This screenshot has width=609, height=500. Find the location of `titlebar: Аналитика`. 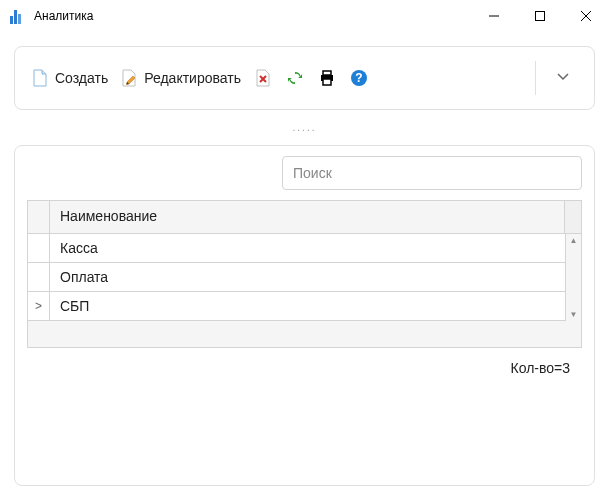

titlebar: Аналитика is located at coordinates (304, 16).